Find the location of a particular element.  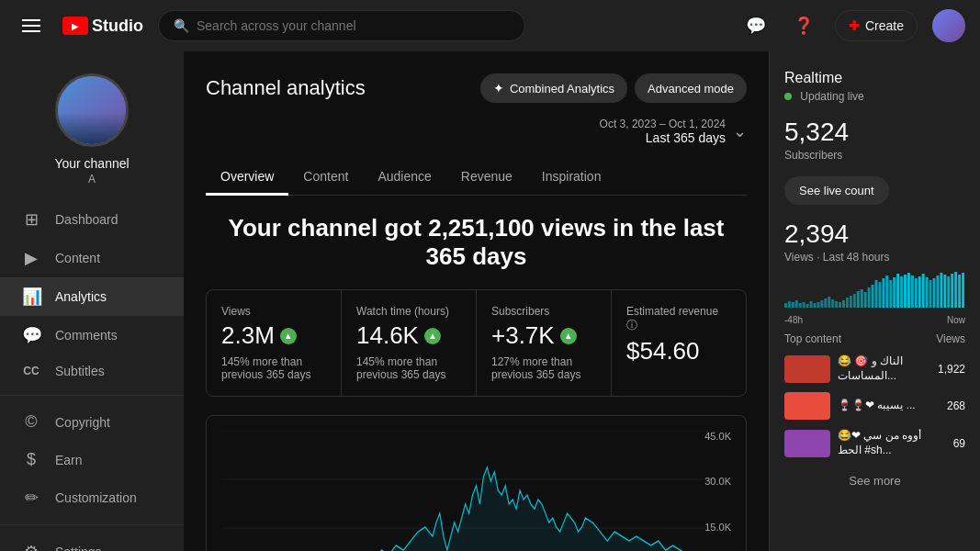

sidebar-item-copyright: © Copyright is located at coordinates (92, 422).